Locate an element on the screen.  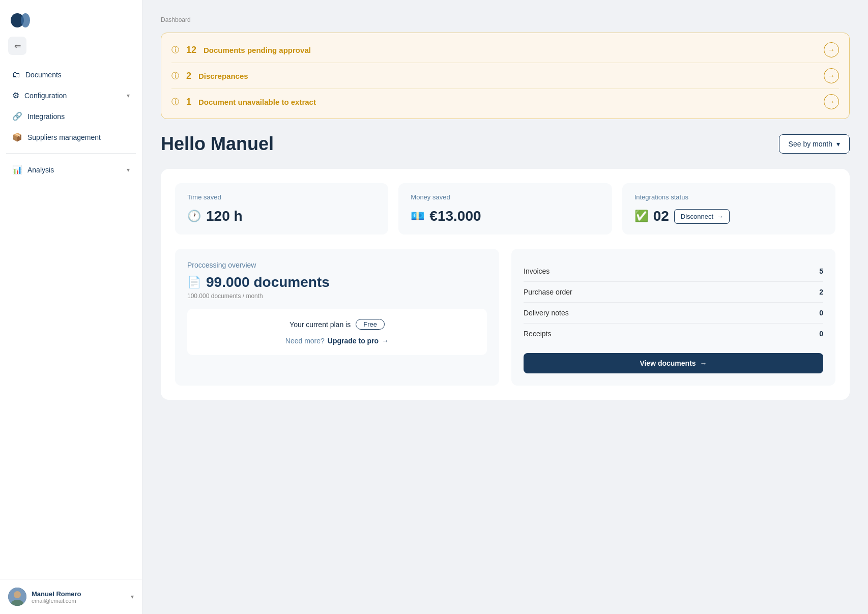
processing-count-value: 99.000 documents is located at coordinates (268, 282).